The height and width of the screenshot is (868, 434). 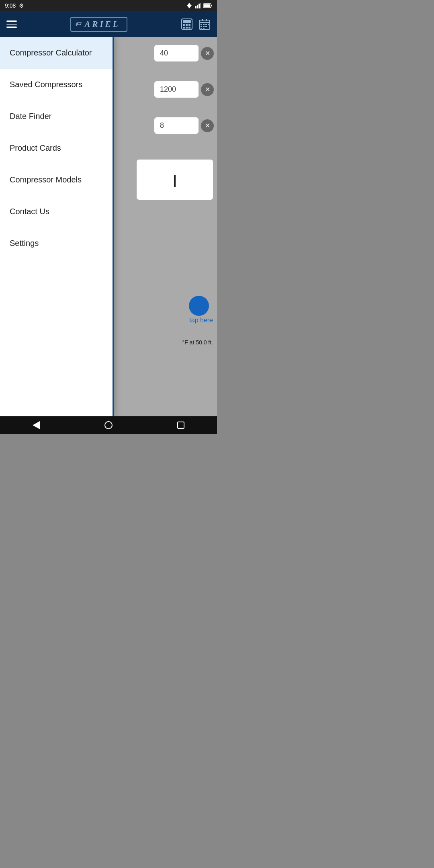 What do you see at coordinates (108, 24) in the screenshot?
I see `app-bar: ARIEL` at bounding box center [108, 24].